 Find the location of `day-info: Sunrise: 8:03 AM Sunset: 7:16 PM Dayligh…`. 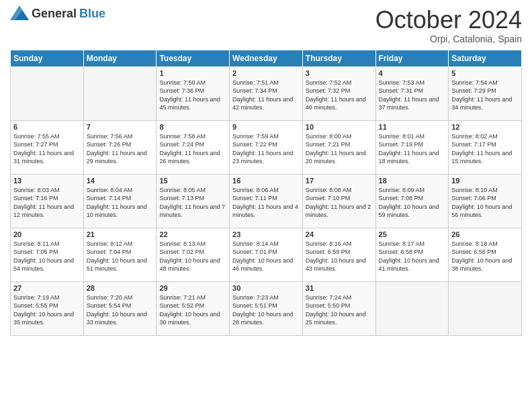

day-info: Sunrise: 8:03 AM Sunset: 7:16 PM Dayligh… is located at coordinates (47, 203).